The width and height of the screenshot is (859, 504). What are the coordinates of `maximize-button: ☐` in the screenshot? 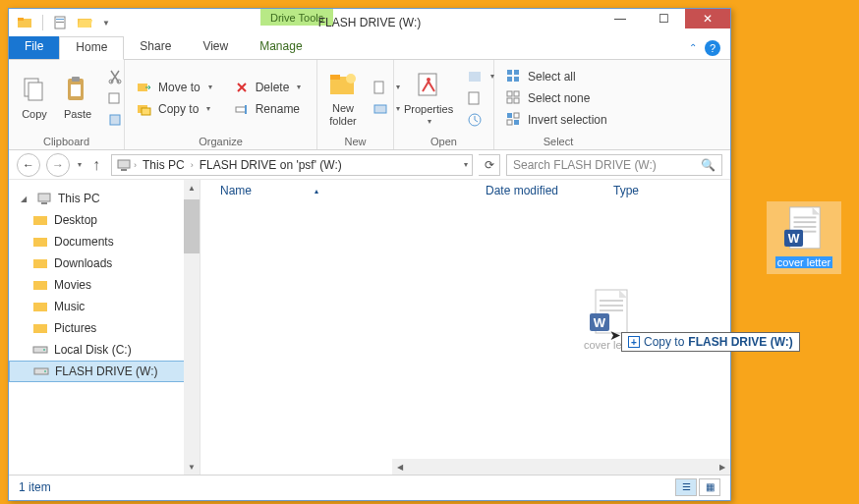 It's located at (663, 19).